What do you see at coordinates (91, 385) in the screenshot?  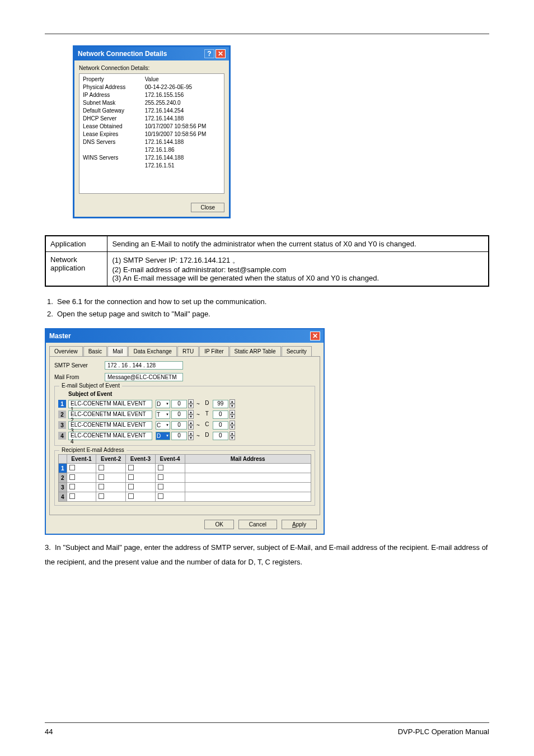 I see `subject-legend: E-mail Subject of Event` at bounding box center [91, 385].